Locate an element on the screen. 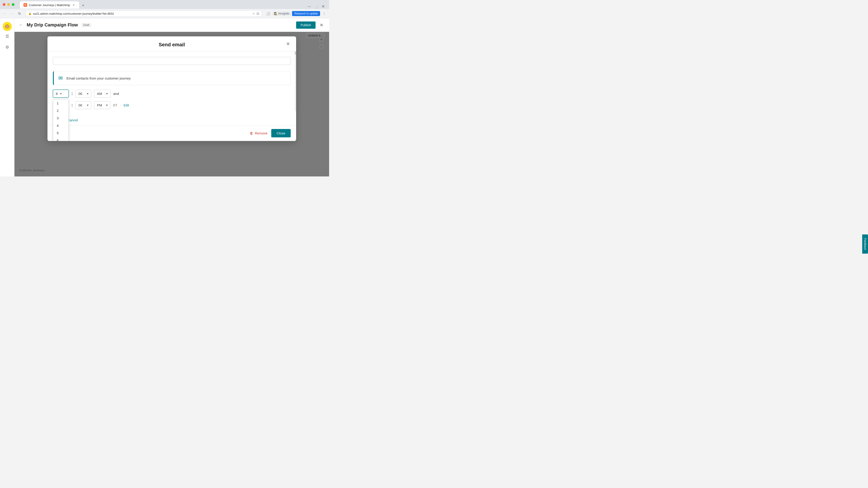 This screenshot has height=488, width=868. tab-title: Customer Journeys | Mailchimp is located at coordinates (50, 5).